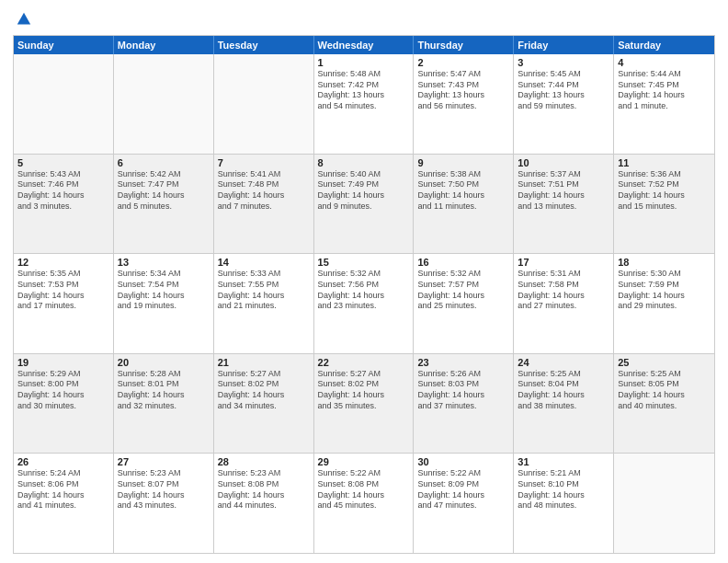 The width and height of the screenshot is (728, 563). I want to click on logo, so click(22, 20).